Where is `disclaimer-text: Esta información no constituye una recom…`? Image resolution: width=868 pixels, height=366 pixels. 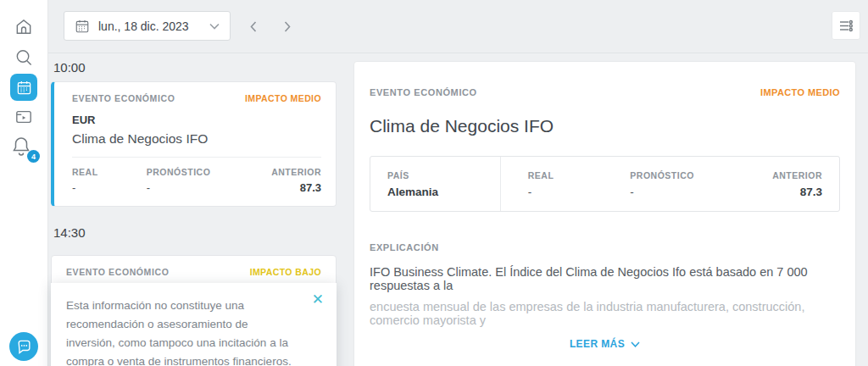
disclaimer-text: Esta información no constituye una recom… is located at coordinates (183, 331).